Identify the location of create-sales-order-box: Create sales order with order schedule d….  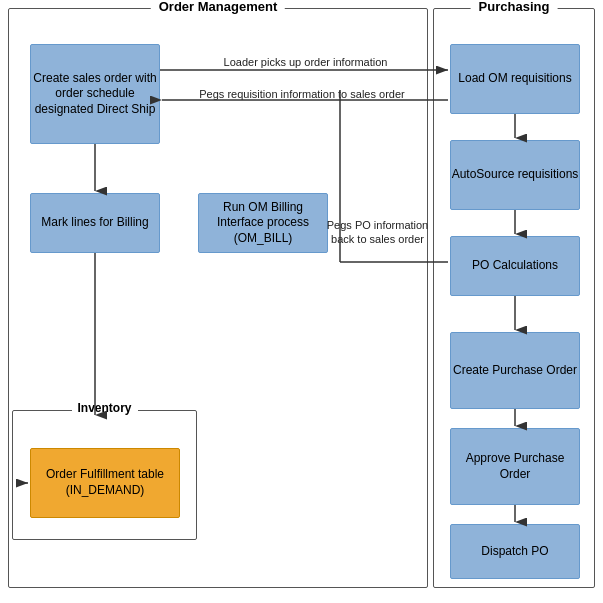
(95, 94).